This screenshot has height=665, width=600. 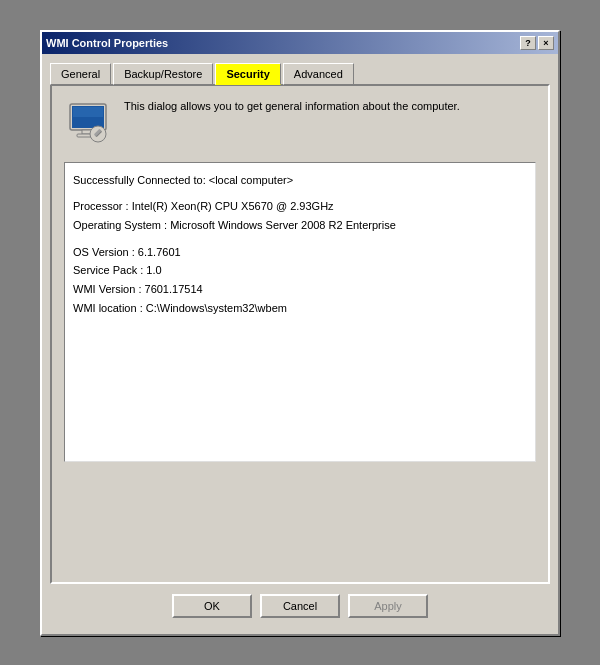 I want to click on info-description: This dialog allows you to get general in…, so click(x=292, y=106).